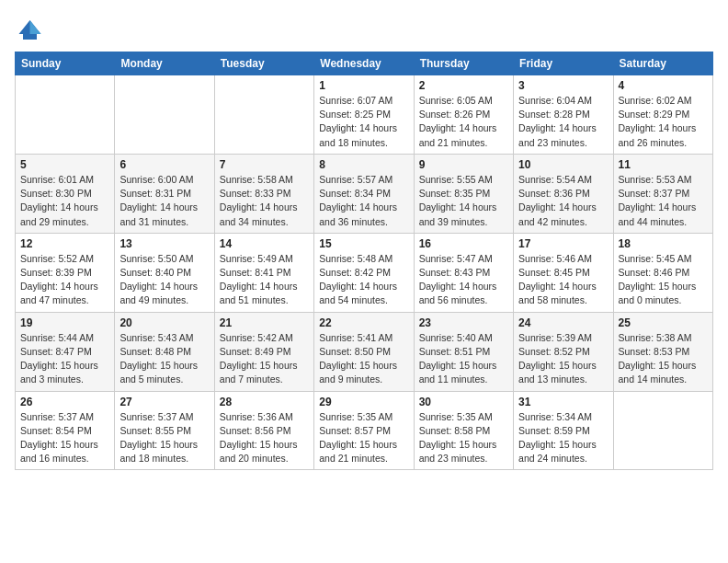  What do you see at coordinates (563, 121) in the screenshot?
I see `day-info: Sunrise: 6:04 AMSunset: 8:28 PMDaylight:…` at bounding box center [563, 121].